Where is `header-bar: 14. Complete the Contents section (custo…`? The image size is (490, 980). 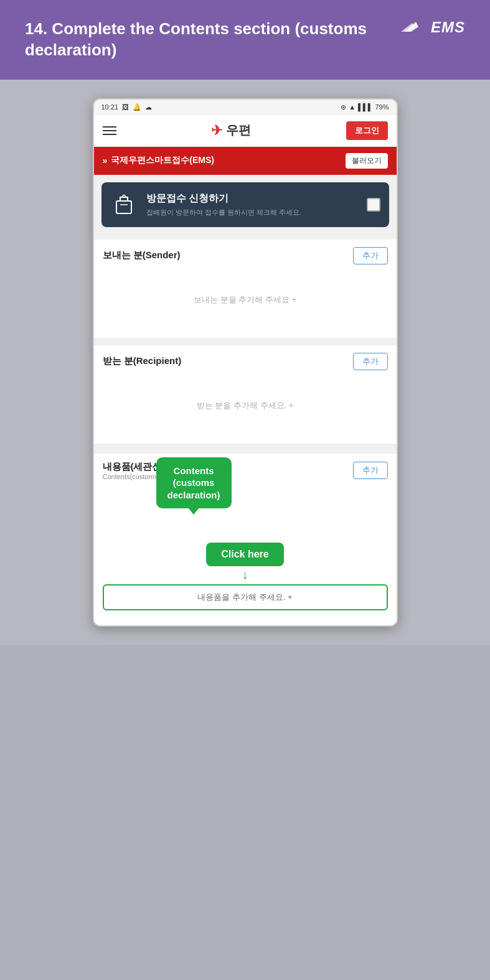
header-bar: 14. Complete the Contents section (custo… is located at coordinates (245, 40).